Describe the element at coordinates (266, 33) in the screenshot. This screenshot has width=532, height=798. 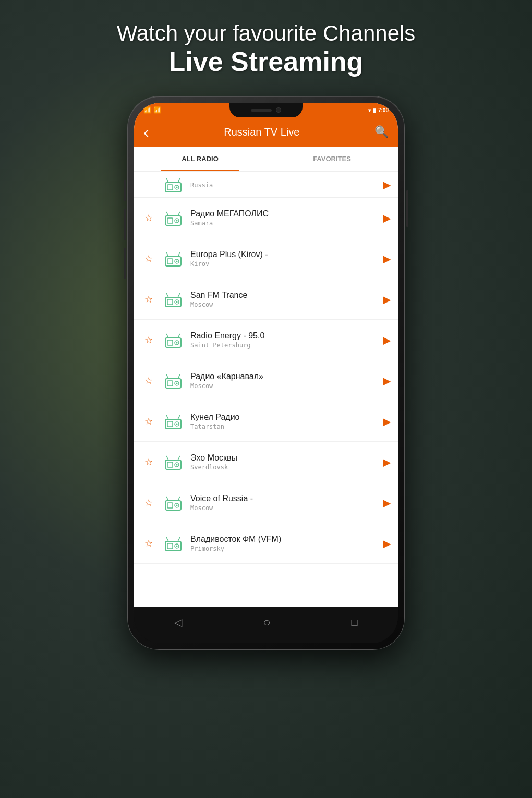
I see `header-line1: Watch your favourite Channels` at that location.